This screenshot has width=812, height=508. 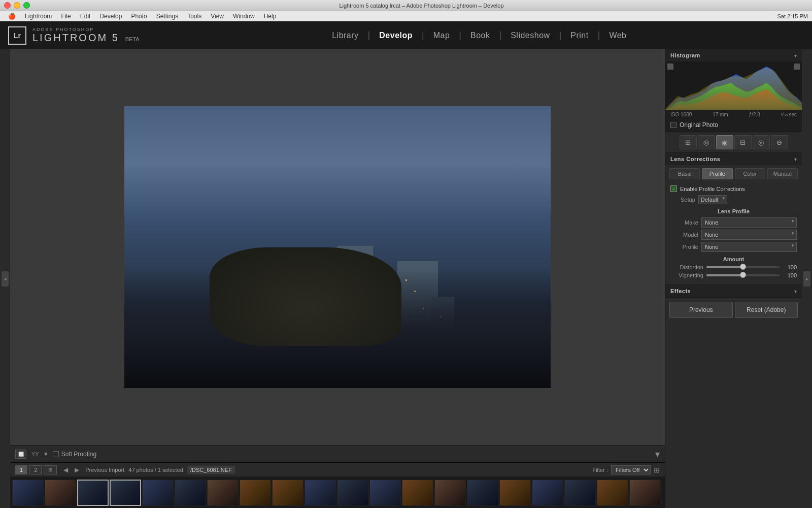 I want to click on menu-window: Window, so click(x=244, y=16).